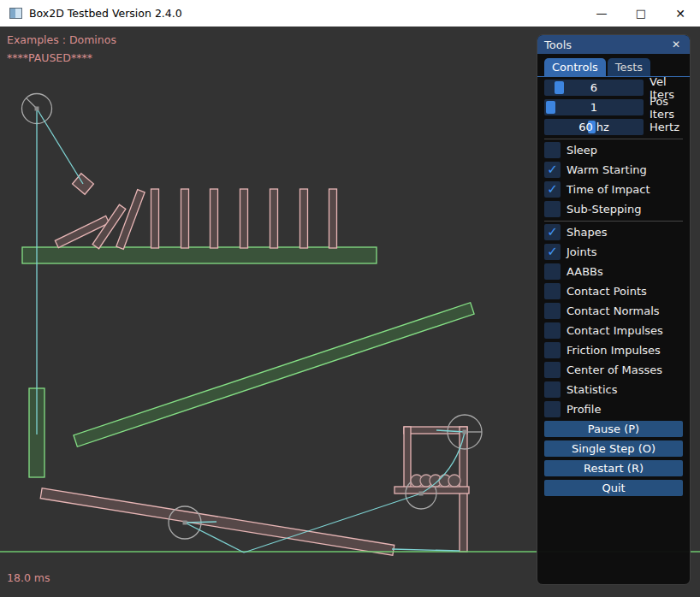 The height and width of the screenshot is (597, 700). I want to click on slider-vel-iters: 6, so click(594, 87).